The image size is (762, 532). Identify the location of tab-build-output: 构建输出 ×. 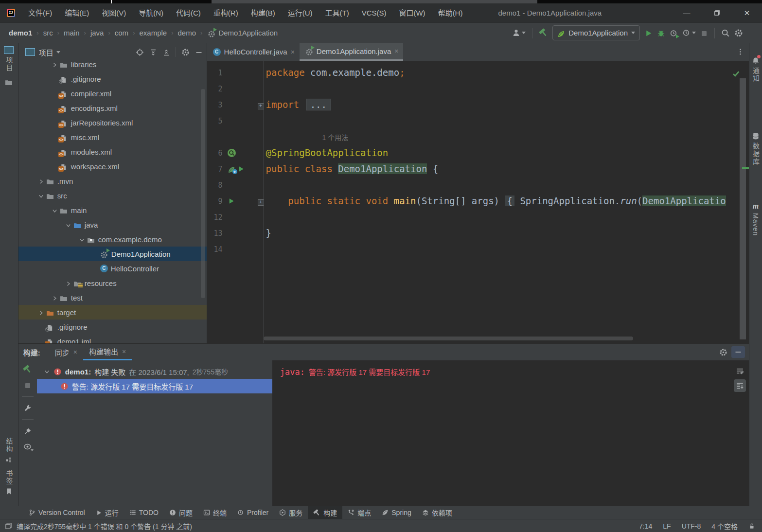
(107, 352).